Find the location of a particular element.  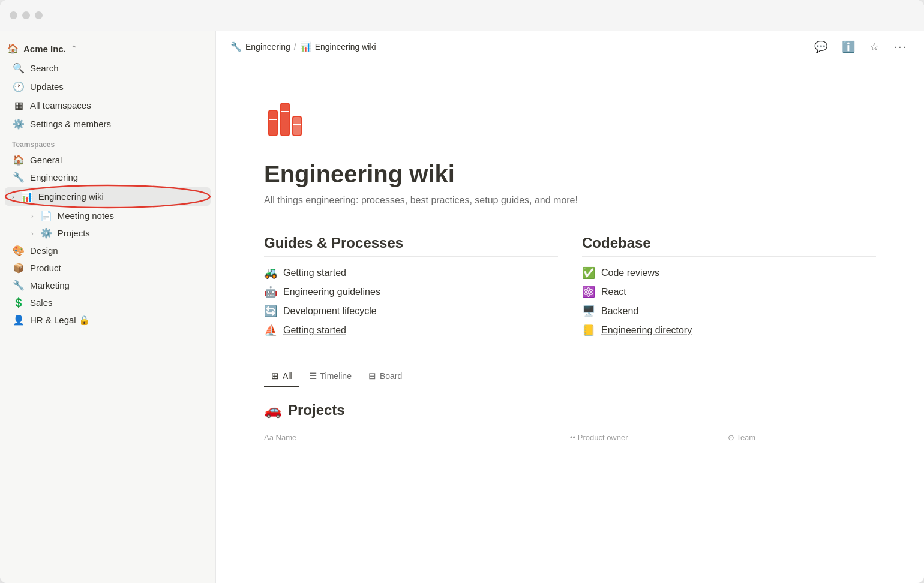

maximize-button is located at coordinates (38, 16).